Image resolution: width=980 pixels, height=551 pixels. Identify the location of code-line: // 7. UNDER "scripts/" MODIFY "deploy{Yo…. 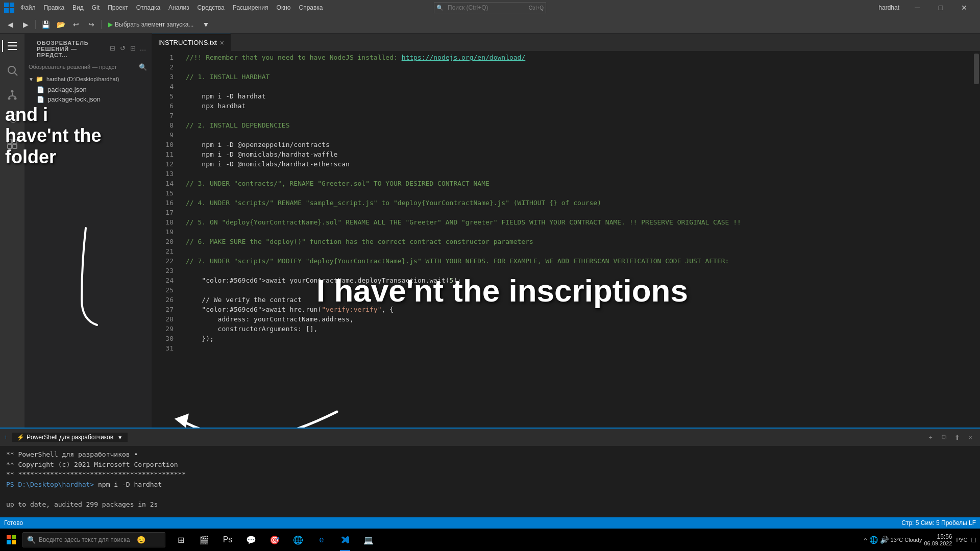
(579, 261).